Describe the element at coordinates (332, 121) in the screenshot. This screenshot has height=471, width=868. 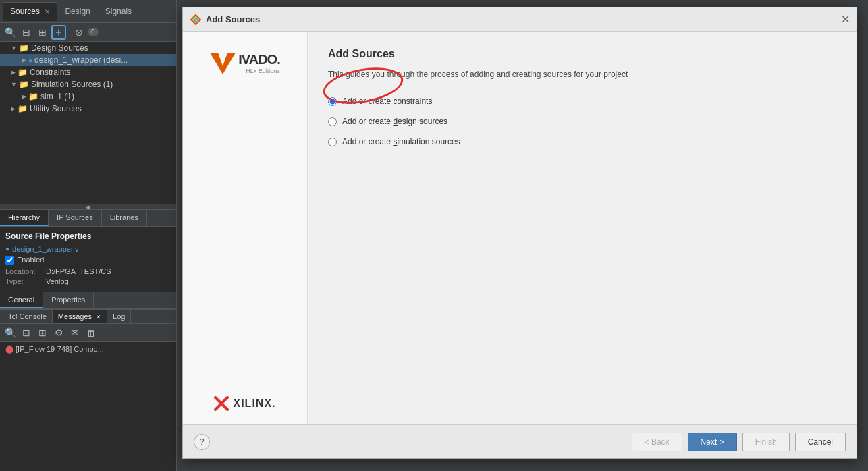
I see `radio-design` at that location.